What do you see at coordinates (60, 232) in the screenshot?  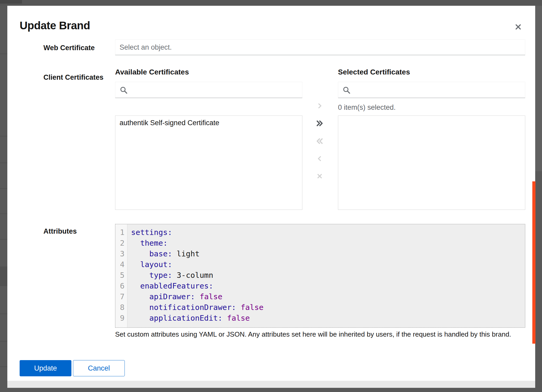 I see `attributes-label: Attributes` at bounding box center [60, 232].